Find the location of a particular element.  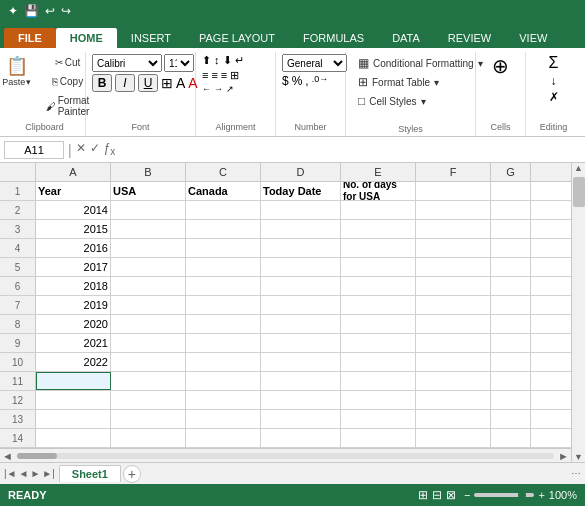

col-header-e: E is located at coordinates (378, 172).